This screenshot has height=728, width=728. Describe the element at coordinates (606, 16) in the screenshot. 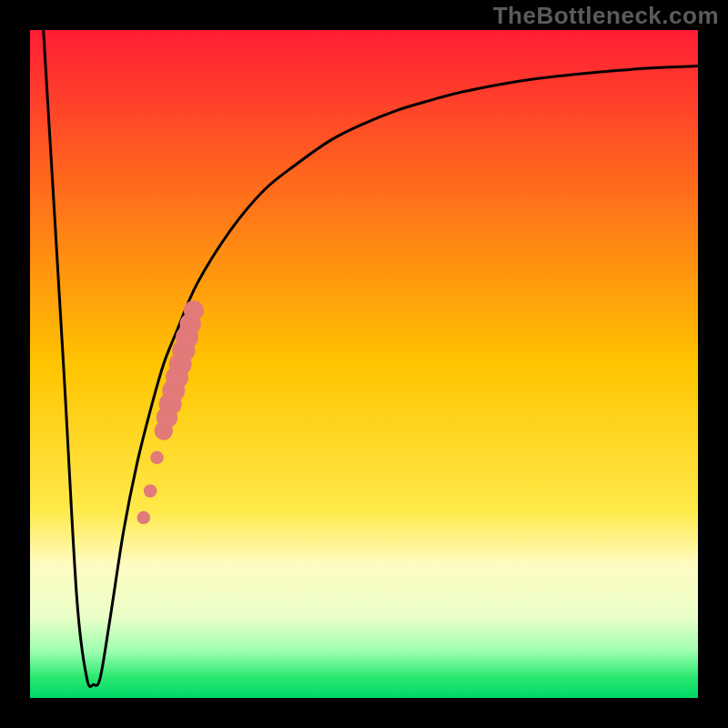

I see `watermark-text: TheBottleneck.com` at that location.